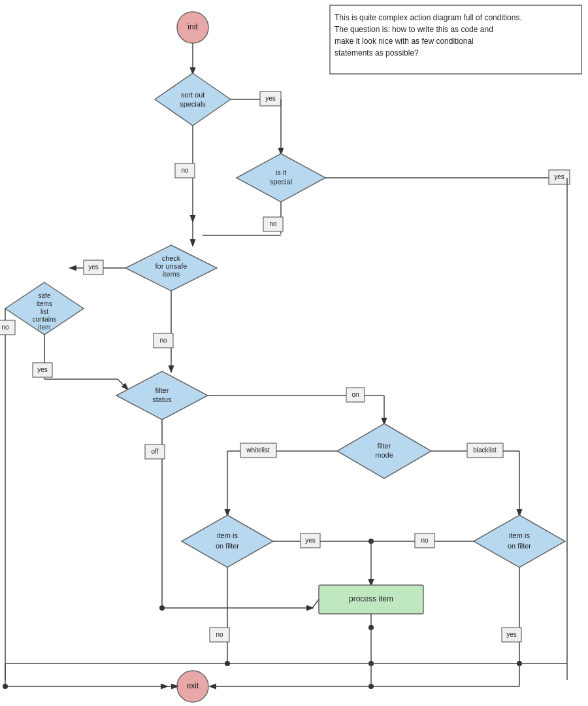 This screenshot has width=588, height=706. I want to click on yes-label-check: yes, so click(93, 267).